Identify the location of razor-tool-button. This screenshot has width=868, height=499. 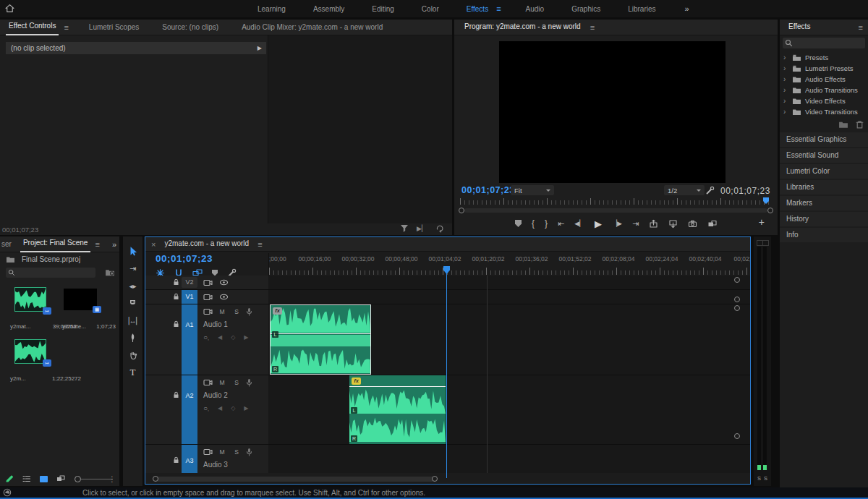
(133, 303).